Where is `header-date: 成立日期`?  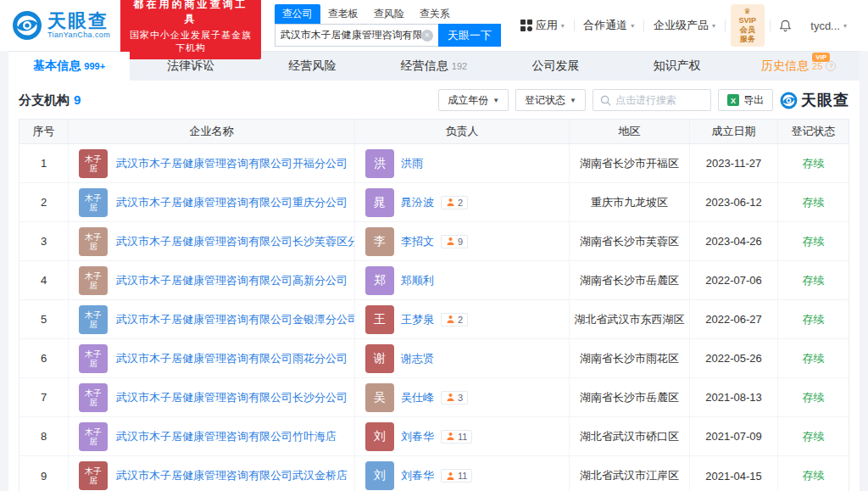 header-date: 成立日期 is located at coordinates (734, 131).